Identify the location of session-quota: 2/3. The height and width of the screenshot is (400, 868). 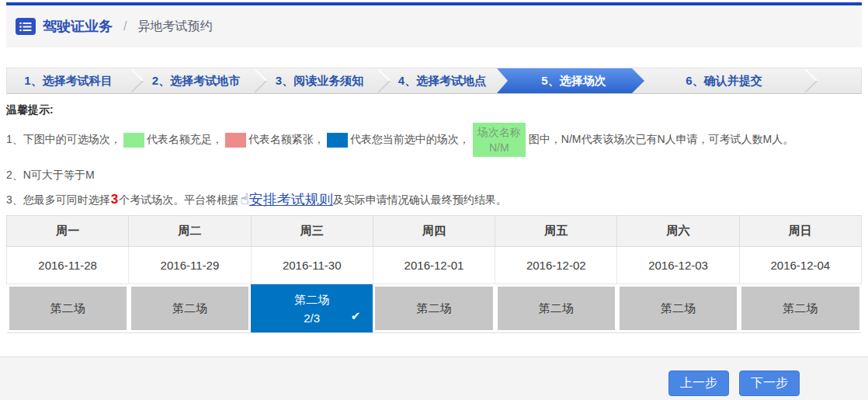
(312, 318).